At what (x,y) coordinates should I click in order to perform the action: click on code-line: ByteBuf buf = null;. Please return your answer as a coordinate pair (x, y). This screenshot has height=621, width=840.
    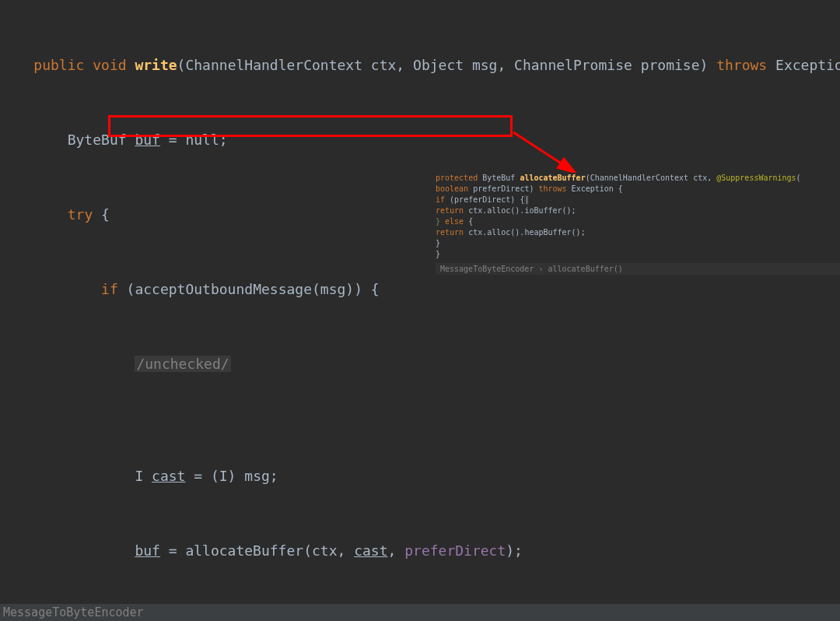
    Looking at the image, I should click on (420, 140).